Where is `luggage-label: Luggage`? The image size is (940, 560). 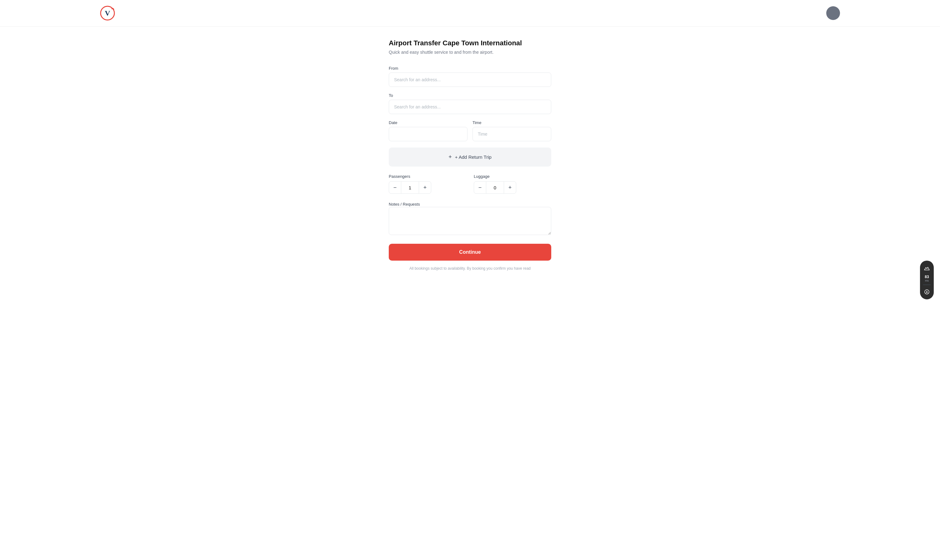
luggage-label: Luggage is located at coordinates (512, 177).